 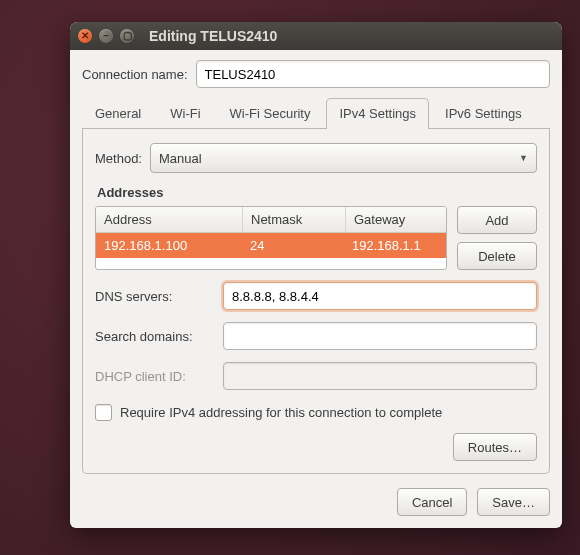 I want to click on table-header: Address Netmask Gateway, so click(x=271, y=220).